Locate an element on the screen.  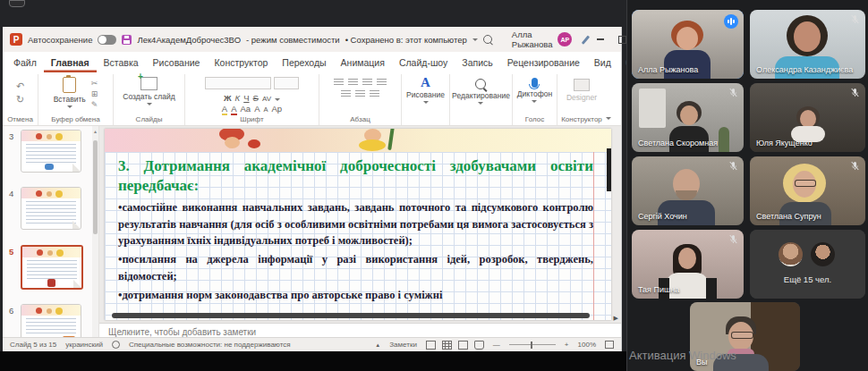
ribbon-collapse-button is located at coordinates (613, 100).